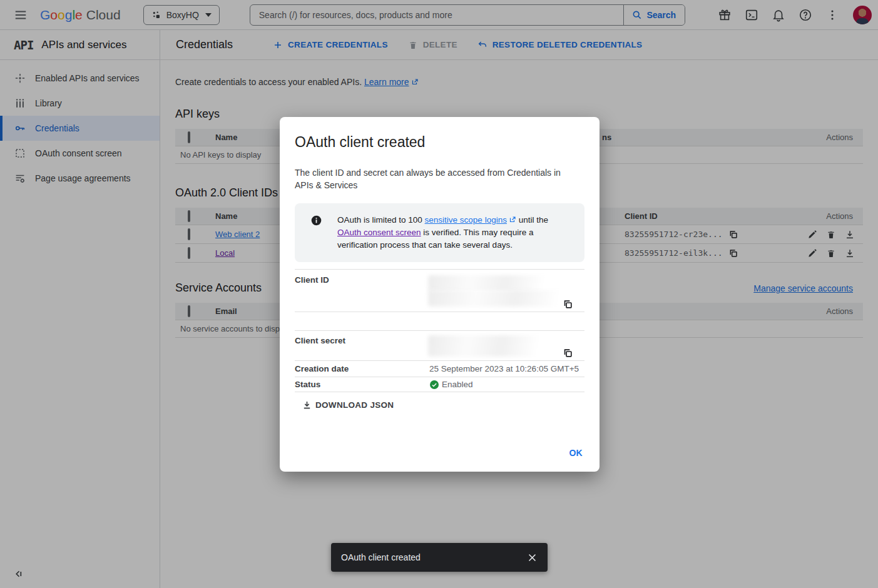  I want to click on notice-pre: OAuth is limited to 100, so click(381, 220).